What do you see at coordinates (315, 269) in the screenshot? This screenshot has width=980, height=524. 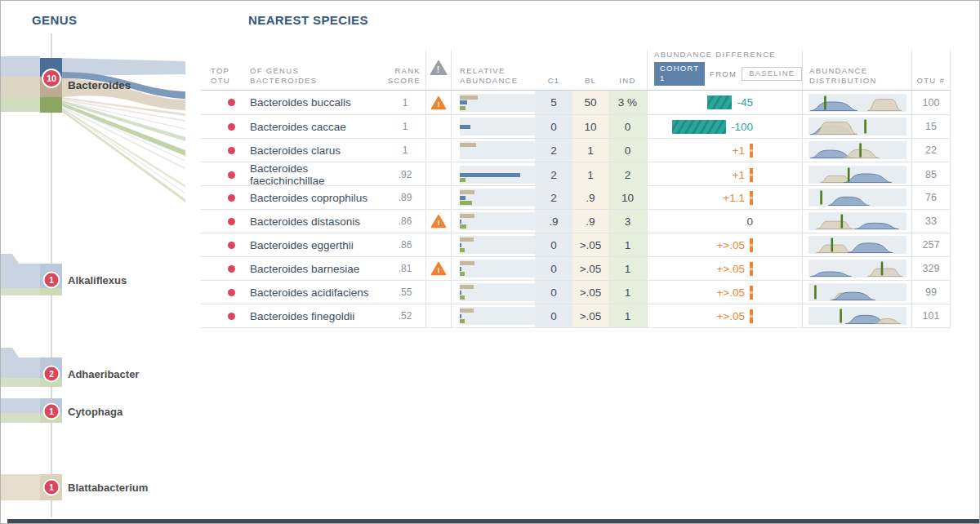 I see `species-name: Bacteroides barnesiae` at bounding box center [315, 269].